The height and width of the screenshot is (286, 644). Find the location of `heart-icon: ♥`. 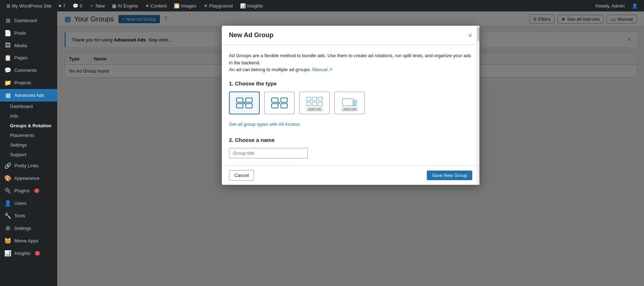

heart-icon: ♥ is located at coordinates (60, 6).